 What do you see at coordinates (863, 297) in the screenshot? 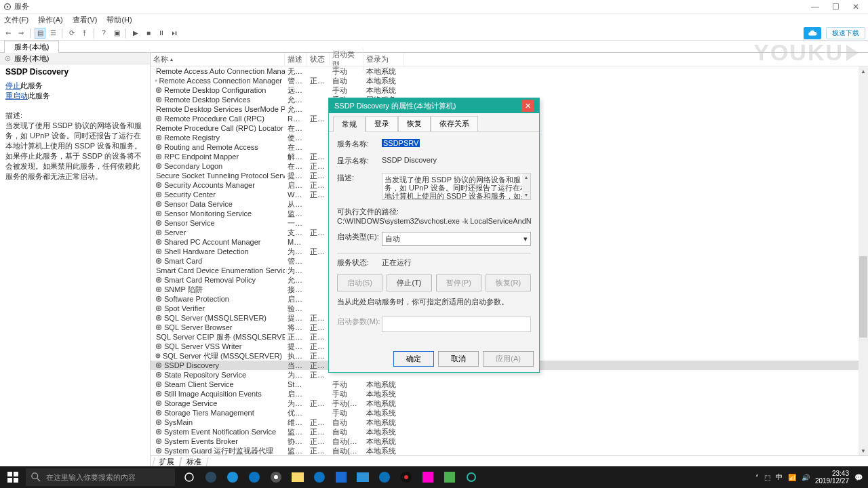
I see `scroll-thumb` at bounding box center [863, 297].